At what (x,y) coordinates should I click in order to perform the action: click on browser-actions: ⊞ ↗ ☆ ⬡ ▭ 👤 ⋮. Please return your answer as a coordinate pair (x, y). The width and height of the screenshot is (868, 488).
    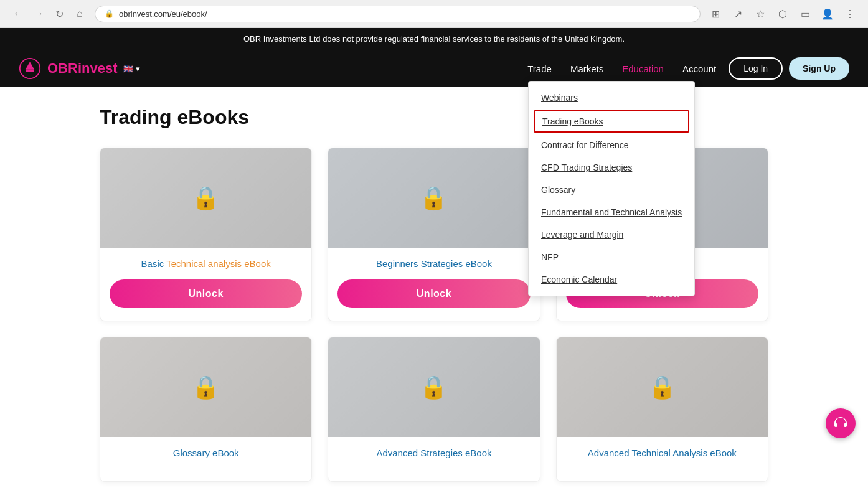
    Looking at the image, I should click on (783, 14).